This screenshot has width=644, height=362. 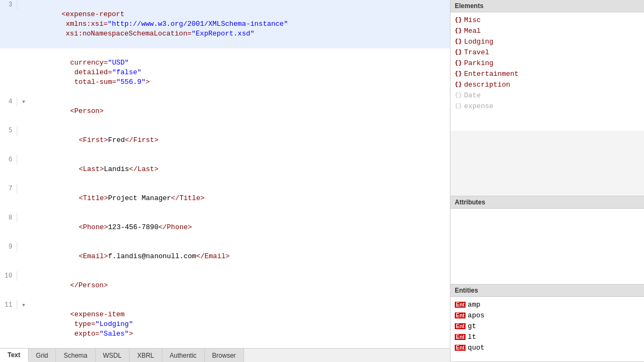 I want to click on line-5: 5 <First>Fred</First>, so click(x=225, y=140).